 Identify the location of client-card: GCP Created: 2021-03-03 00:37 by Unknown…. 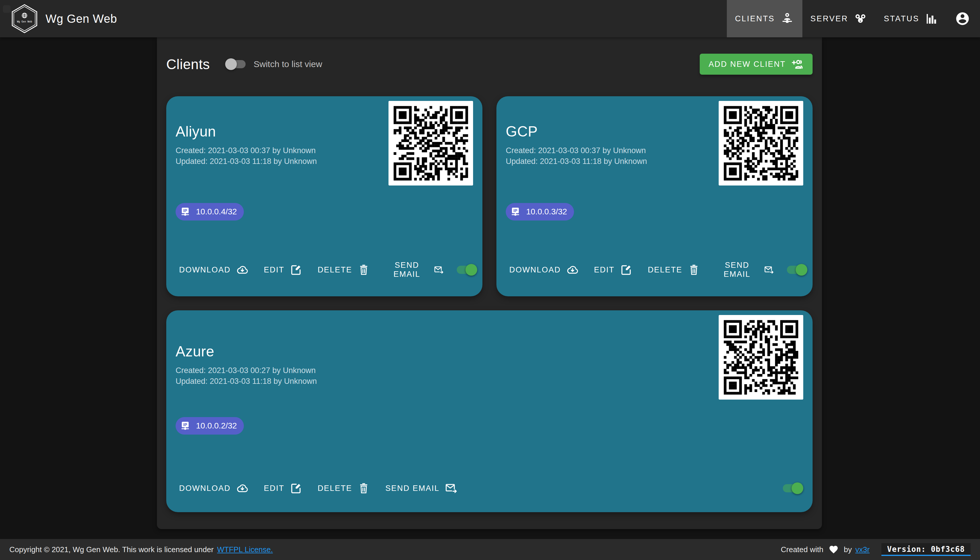
(655, 196).